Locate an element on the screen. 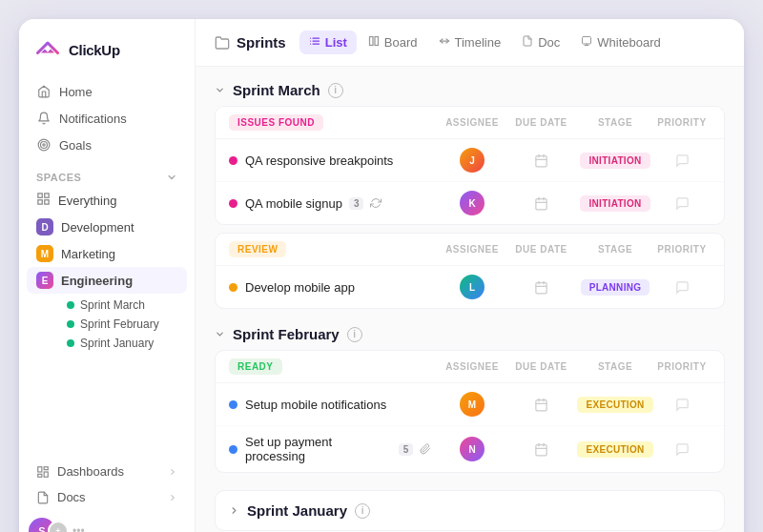 The width and height of the screenshot is (763, 532). task-assignee-t2: K is located at coordinates (472, 203).